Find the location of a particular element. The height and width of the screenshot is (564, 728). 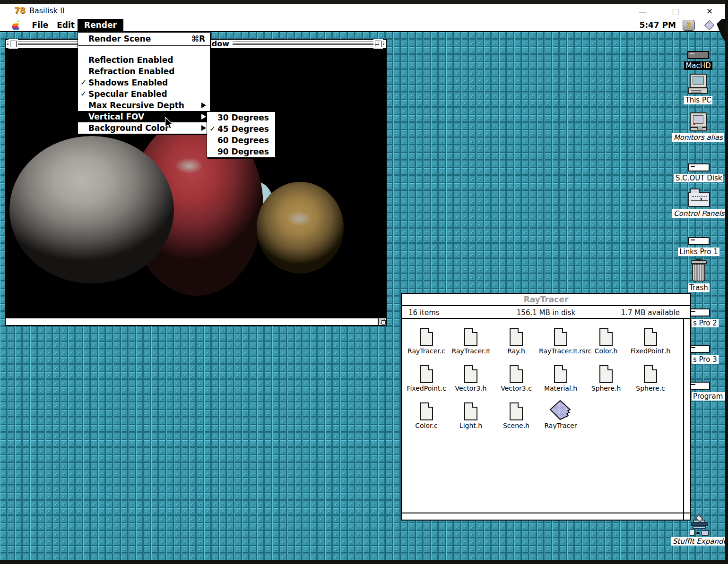

menu-edit: Edit is located at coordinates (66, 25).